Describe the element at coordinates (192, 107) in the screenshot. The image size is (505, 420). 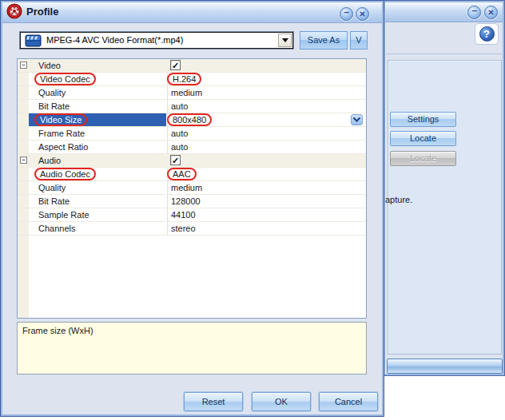
I see `property-row-video-bitrate: Bit Rate auto` at that location.